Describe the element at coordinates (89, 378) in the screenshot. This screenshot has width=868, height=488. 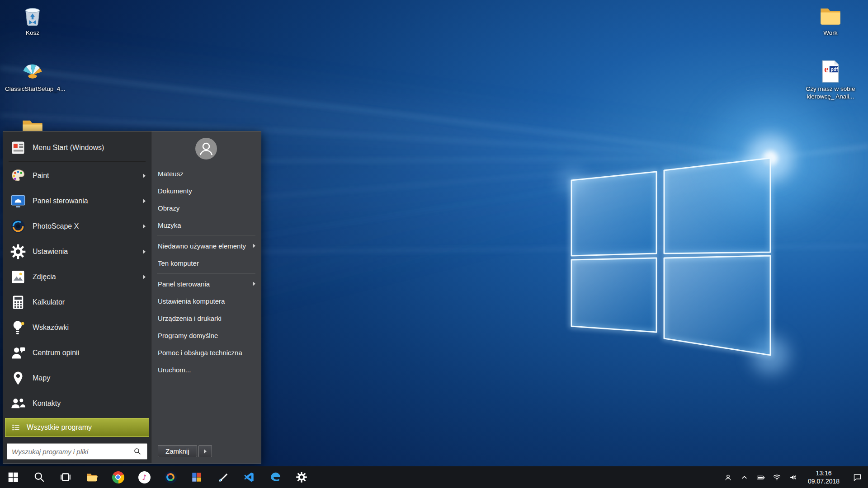
I see `menu-item-label: Mapy` at that location.